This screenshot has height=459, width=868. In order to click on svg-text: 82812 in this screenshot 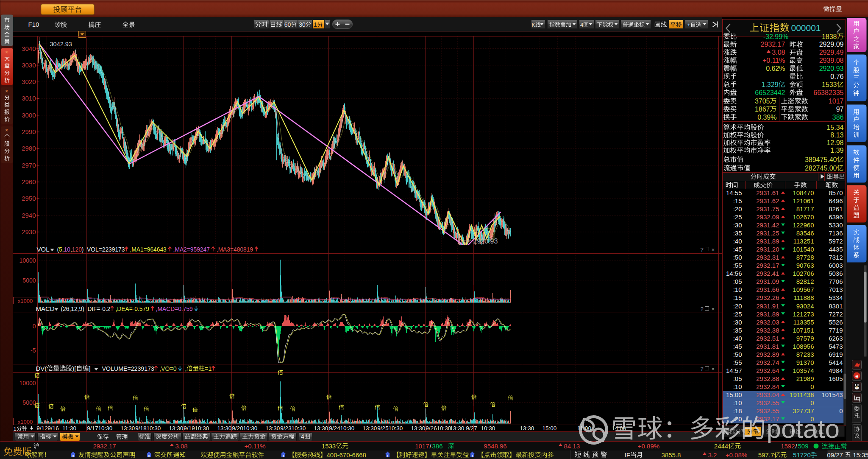, I will do `click(805, 282)`.